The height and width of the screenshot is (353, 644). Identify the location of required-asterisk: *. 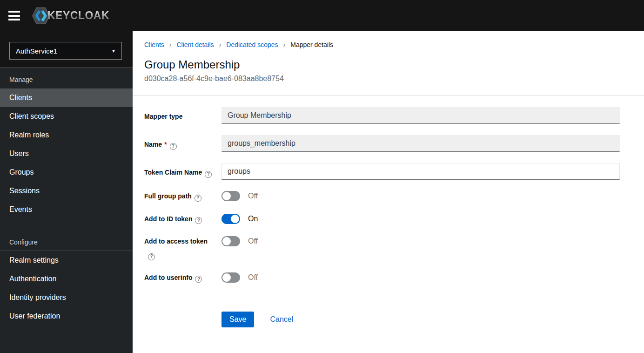
(166, 144).